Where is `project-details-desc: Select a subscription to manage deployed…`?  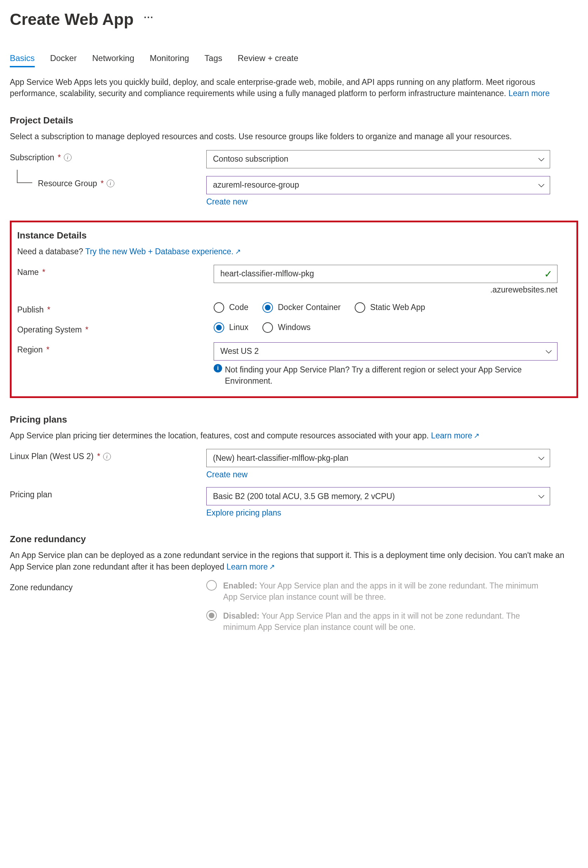
project-details-desc: Select a subscription to manage deployed… is located at coordinates (294, 136).